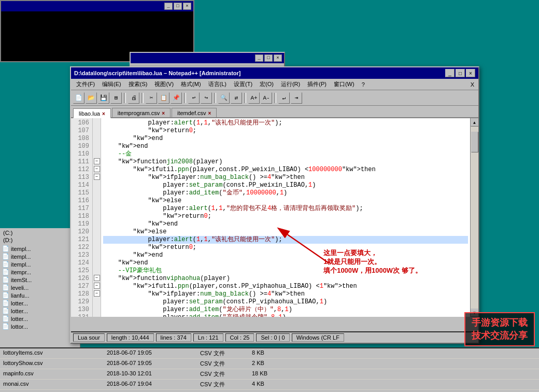 The width and height of the screenshot is (539, 392). What do you see at coordinates (259, 58) in the screenshot?
I see `gray-minimize-btn: _` at bounding box center [259, 58].